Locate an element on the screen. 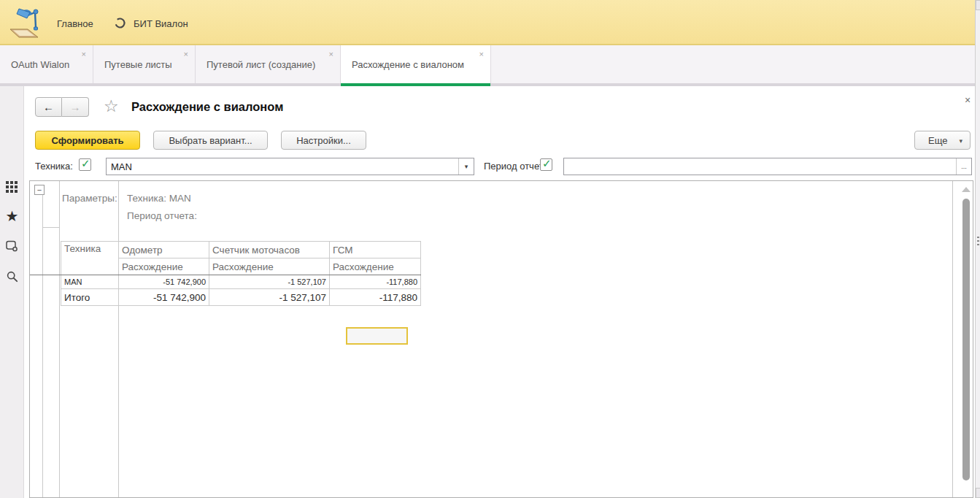  report-scroll-divider is located at coordinates (953, 339).